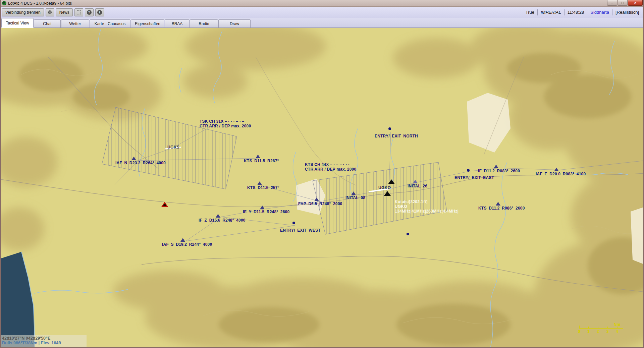 Image resolution: width=644 pixels, height=348 pixels. What do you see at coordinates (617, 332) in the screenshot?
I see `scale-tick-4: 4` at bounding box center [617, 332].